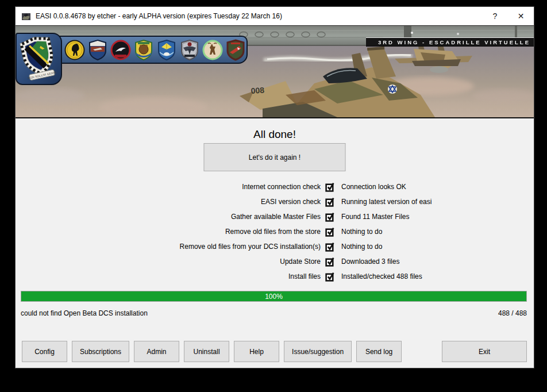 This screenshot has height=392, width=547. Describe the element at coordinates (39, 59) in the screenshot. I see `main-badge-tab: NON SOLUM ARMIS` at that location.